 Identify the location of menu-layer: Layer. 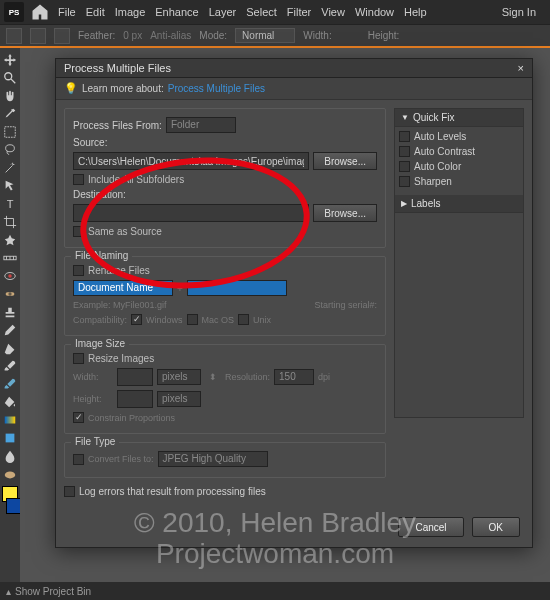
(223, 12).